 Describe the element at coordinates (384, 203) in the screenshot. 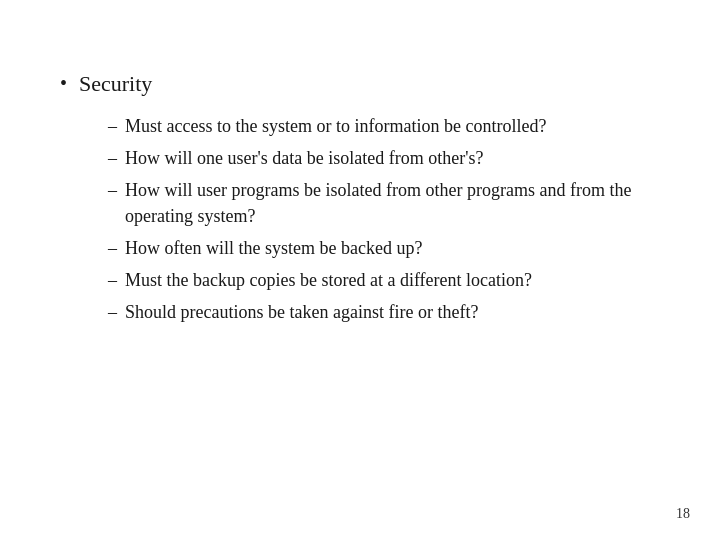

I see `sub-bullet-3: – How will user programs be isolated fro…` at that location.